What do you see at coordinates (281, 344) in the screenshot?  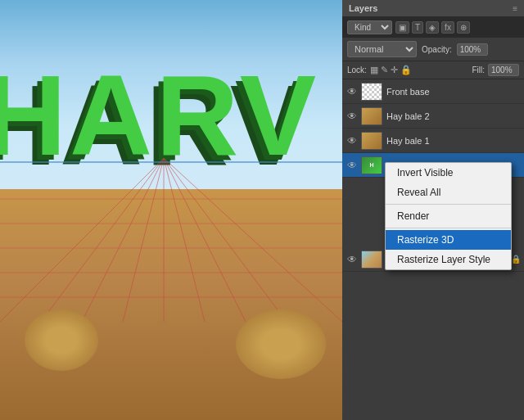 I see `hay-bale-right` at bounding box center [281, 344].